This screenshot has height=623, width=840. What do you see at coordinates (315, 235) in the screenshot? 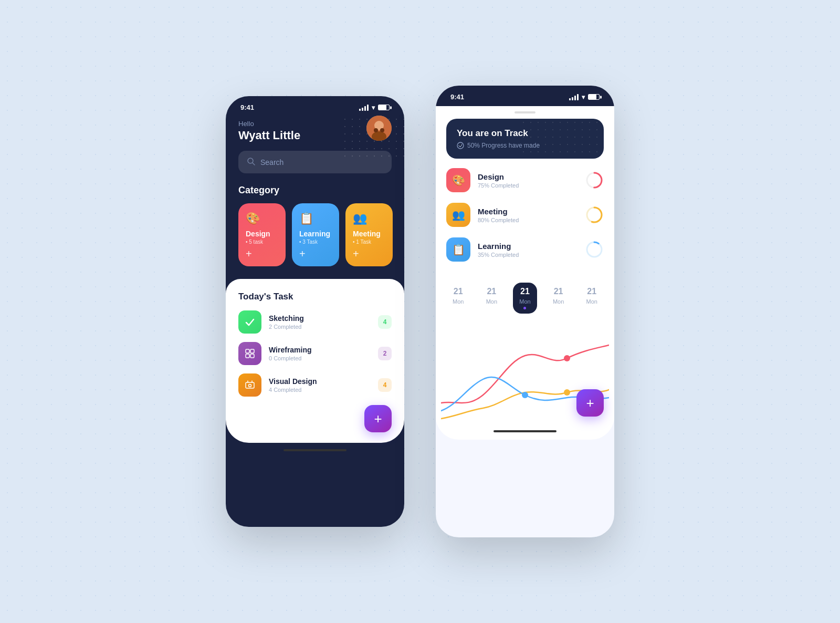
I see `category-cards: 🎨 Design 5 task + 📋 Learning 3 Task + 👥 …` at bounding box center [315, 235].